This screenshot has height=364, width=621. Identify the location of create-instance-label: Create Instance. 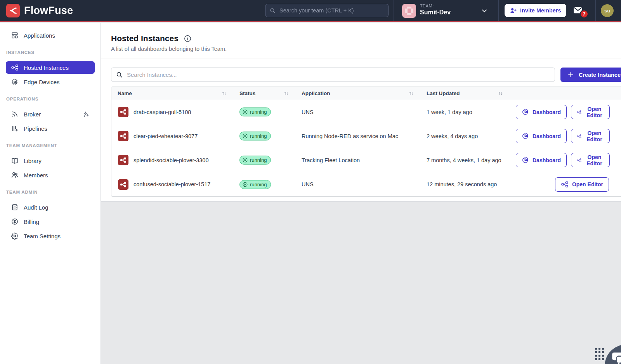
(600, 75).